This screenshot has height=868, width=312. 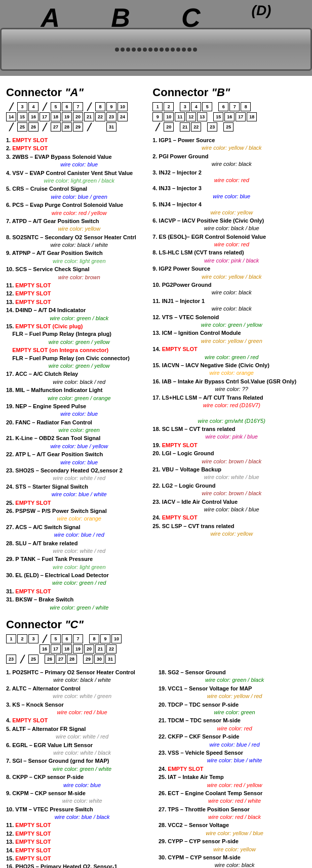 What do you see at coordinates (232, 768) in the screenshot?
I see `connector-c-list-right: 18. SG2 – Sensor Ground wire color: gree…` at bounding box center [232, 768].